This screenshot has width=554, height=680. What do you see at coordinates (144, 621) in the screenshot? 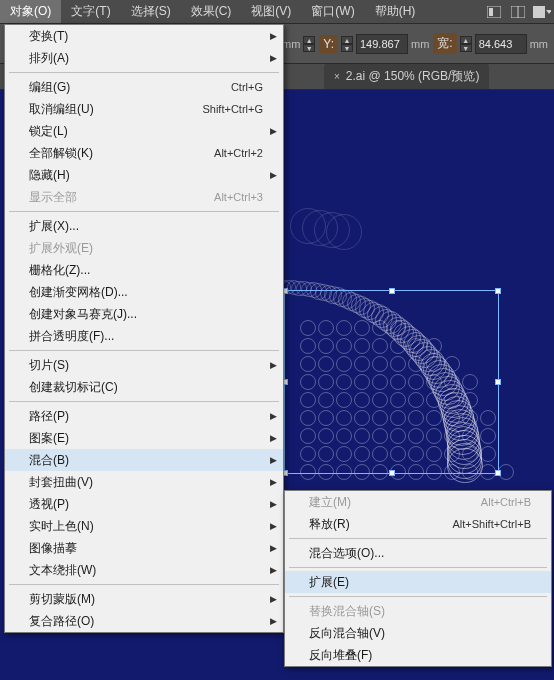
I see `mi-compound: 复合路径(O)▶` at bounding box center [144, 621].